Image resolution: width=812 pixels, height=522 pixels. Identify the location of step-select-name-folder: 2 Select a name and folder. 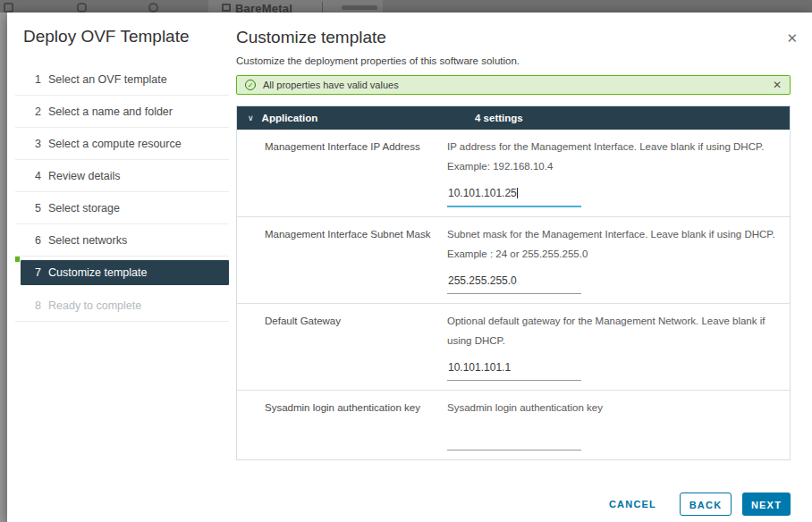
(122, 112).